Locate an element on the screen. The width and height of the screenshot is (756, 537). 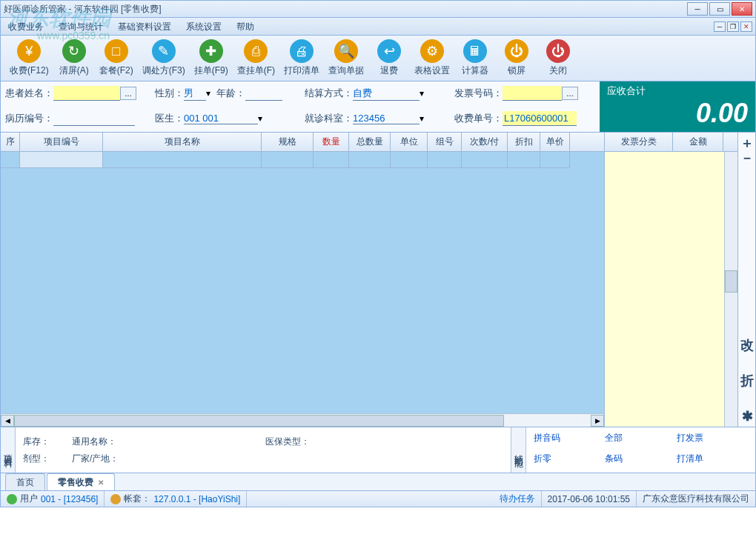
toolbar-button-12: ⏻关闭 is located at coordinates (558, 58).